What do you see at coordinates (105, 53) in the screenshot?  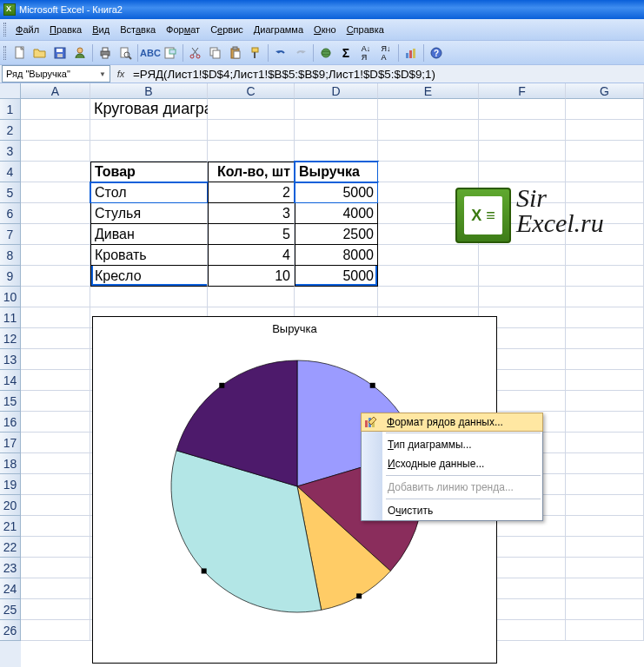 I see `print-icon` at bounding box center [105, 53].